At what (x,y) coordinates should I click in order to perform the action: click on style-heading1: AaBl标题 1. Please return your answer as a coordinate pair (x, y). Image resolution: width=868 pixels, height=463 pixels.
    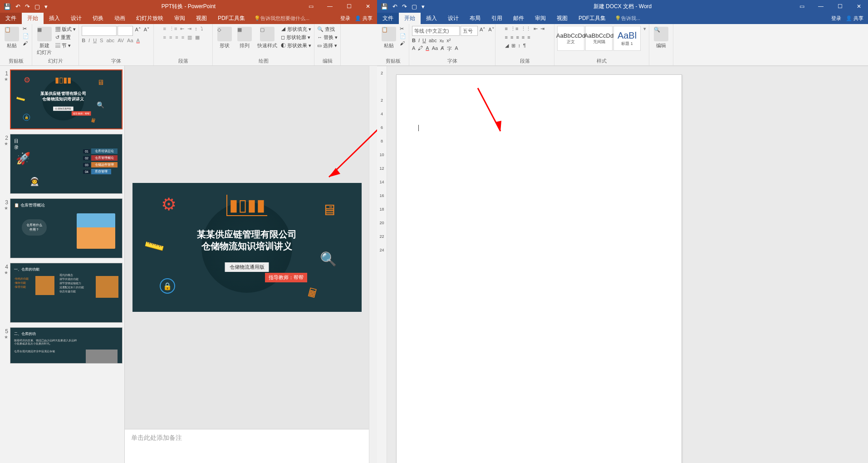
    Looking at the image, I should click on (627, 38).